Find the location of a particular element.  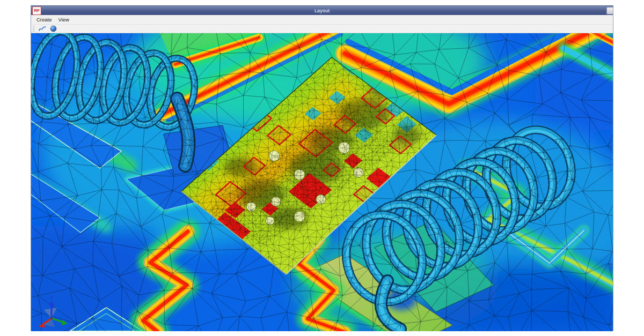

menu-view: View is located at coordinates (64, 19).